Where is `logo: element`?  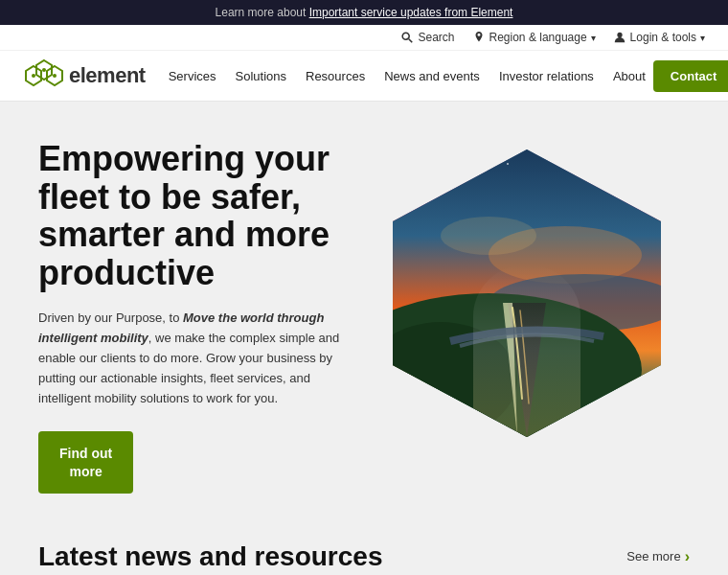
logo: element is located at coordinates (84, 76).